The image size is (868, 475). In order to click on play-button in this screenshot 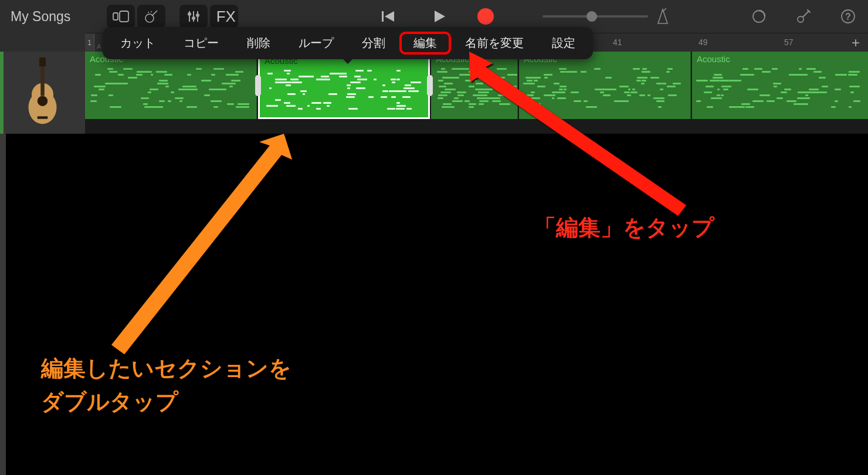, I will do `click(440, 16)`.